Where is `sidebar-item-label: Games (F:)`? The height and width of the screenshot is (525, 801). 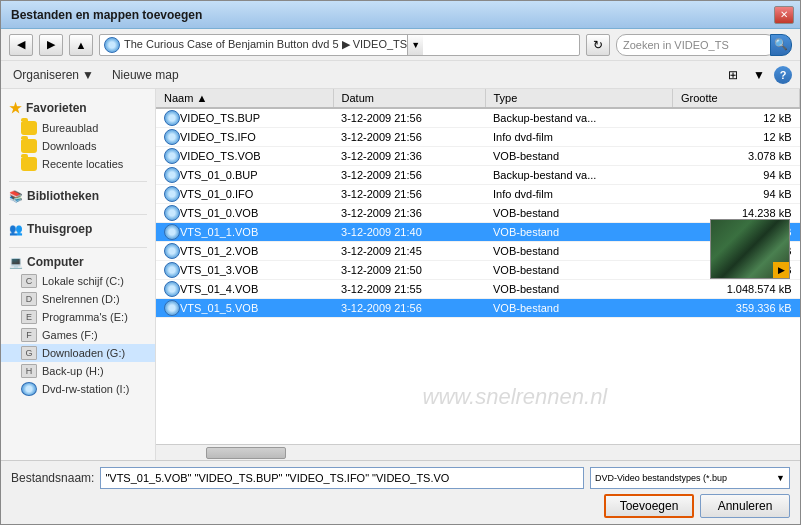 sidebar-item-label: Games (F:) is located at coordinates (70, 335).